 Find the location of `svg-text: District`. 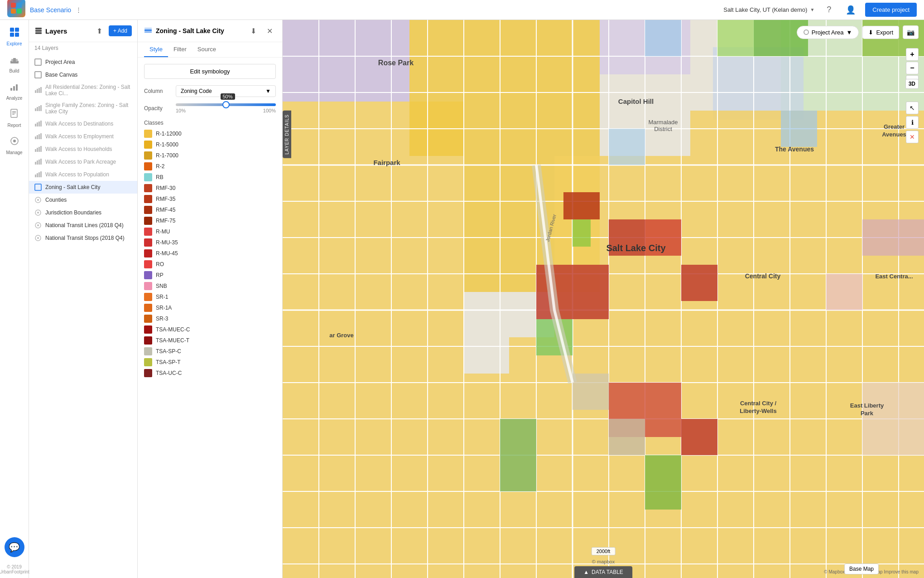

svg-text: District is located at coordinates (663, 129).